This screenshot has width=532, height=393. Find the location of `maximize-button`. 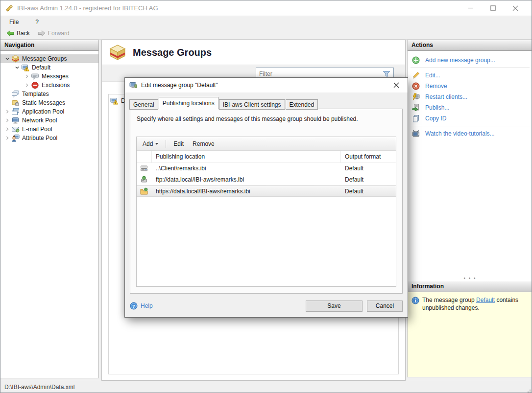

maximize-button is located at coordinates (493, 8).